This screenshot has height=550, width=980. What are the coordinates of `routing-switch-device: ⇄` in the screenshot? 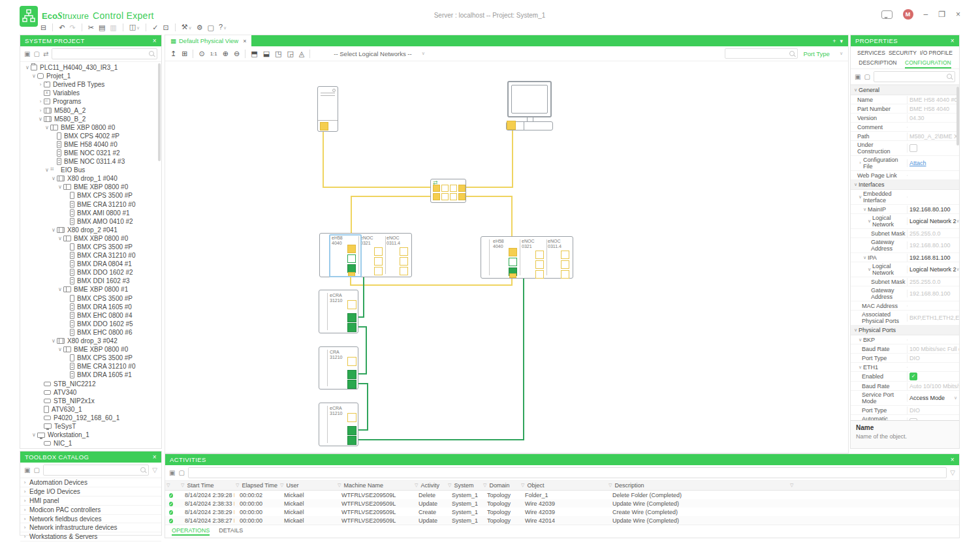 It's located at (448, 191).